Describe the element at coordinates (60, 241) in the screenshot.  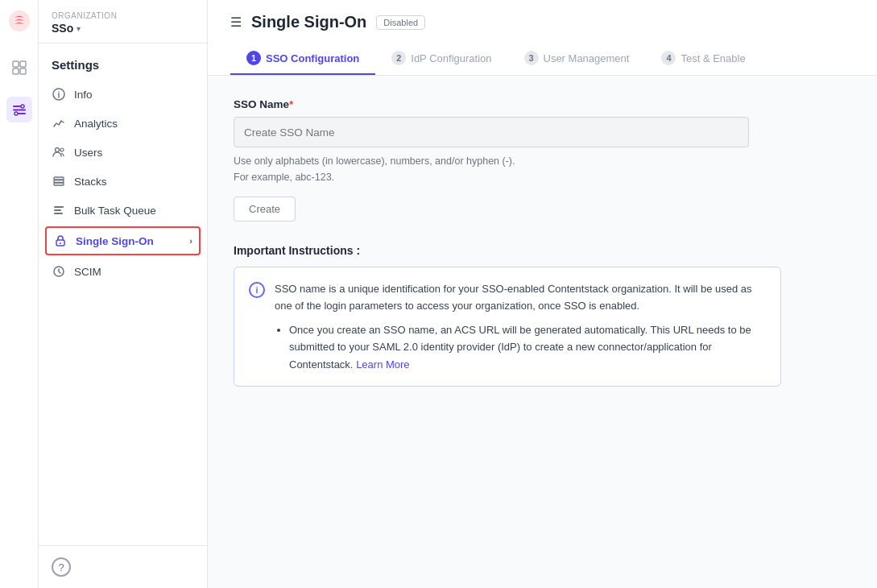
I see `lock-icon` at that location.